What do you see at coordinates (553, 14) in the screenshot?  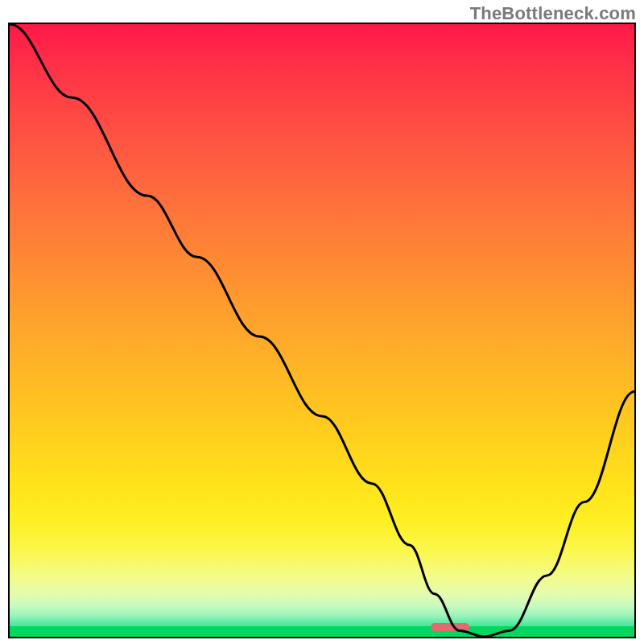 I see `watermark-text: TheBottleneck.com` at bounding box center [553, 14].